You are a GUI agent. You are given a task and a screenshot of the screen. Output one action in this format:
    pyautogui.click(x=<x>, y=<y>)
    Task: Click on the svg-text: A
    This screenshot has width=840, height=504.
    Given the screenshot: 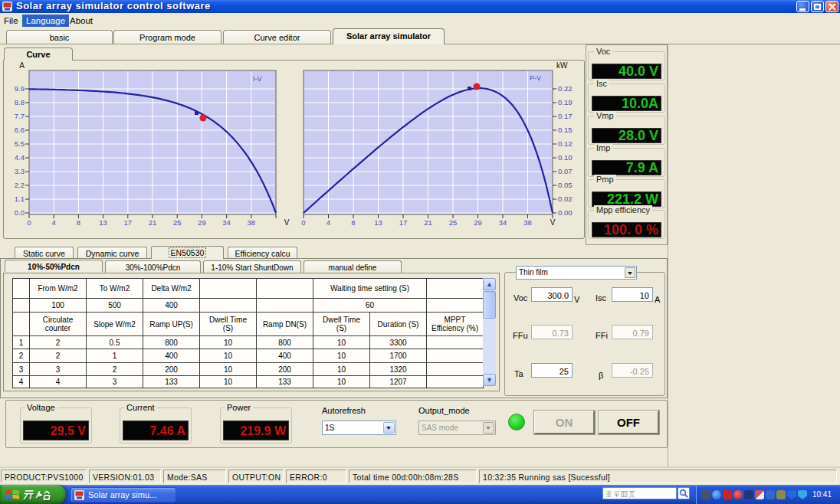 What is the action you would take?
    pyautogui.click(x=21, y=66)
    